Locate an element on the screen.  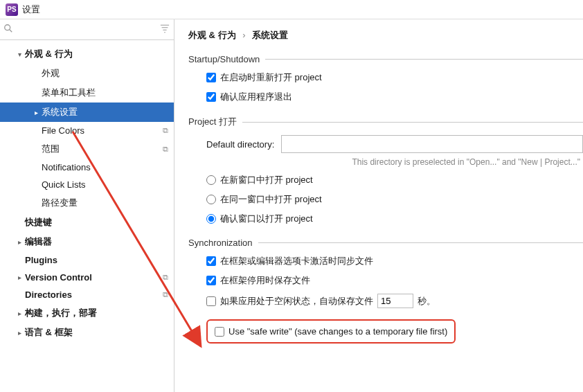
tree-item-label: 语言 & 框架 is located at coordinates (48, 332).